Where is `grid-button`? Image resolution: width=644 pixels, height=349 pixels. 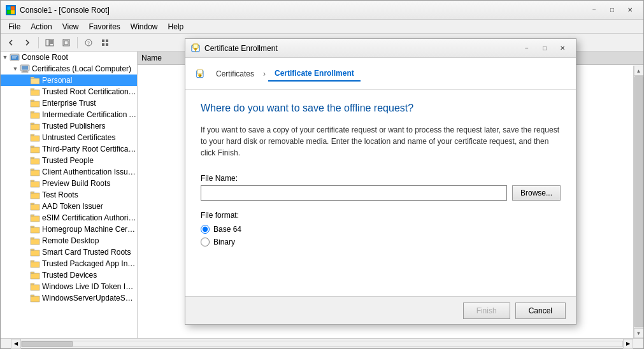 grid-button is located at coordinates (105, 43).